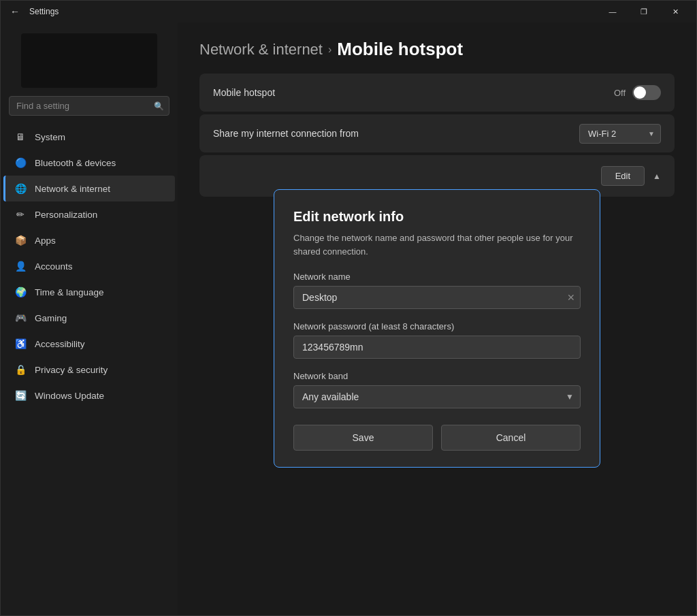  What do you see at coordinates (20, 189) in the screenshot?
I see `network-icon: 🌐` at bounding box center [20, 189].